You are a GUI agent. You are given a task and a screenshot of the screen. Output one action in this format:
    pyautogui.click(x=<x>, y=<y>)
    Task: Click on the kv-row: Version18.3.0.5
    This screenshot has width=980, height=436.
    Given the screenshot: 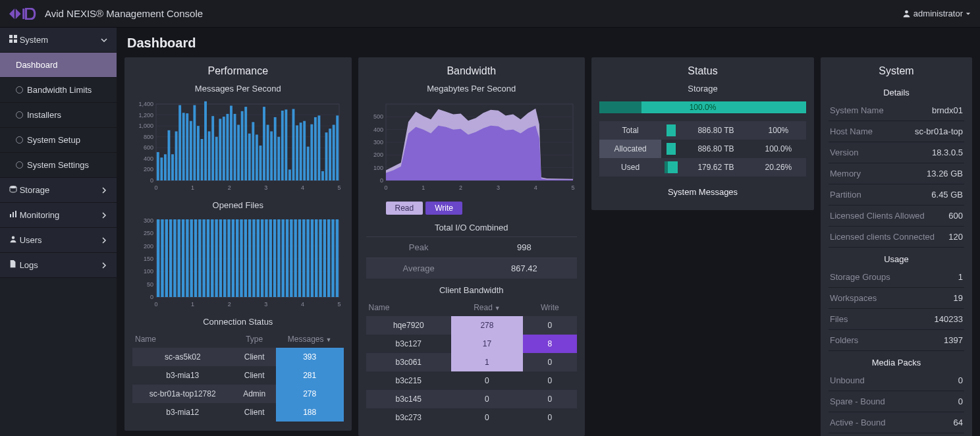 What is the action you would take?
    pyautogui.click(x=896, y=153)
    